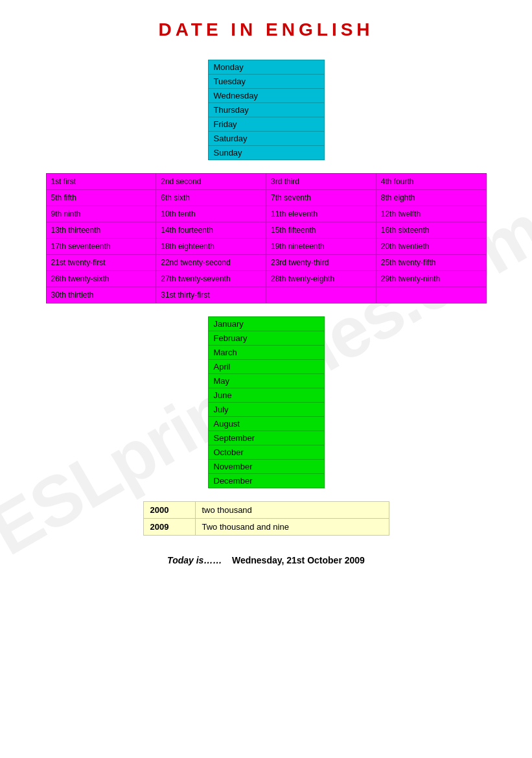 The height and width of the screenshot is (758, 532). What do you see at coordinates (292, 527) in the screenshot?
I see `year-label: Two thousand and nine` at bounding box center [292, 527].